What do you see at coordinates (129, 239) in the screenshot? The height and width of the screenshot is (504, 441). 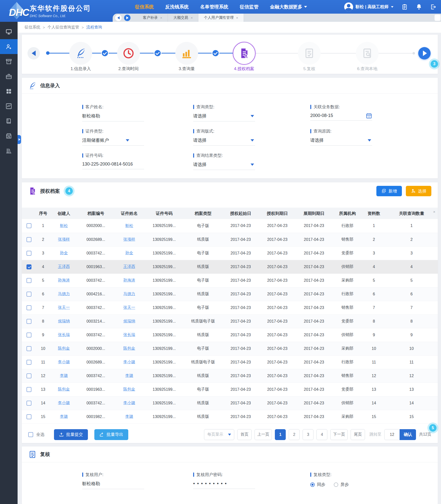 I see `cert-name-link: 张项样` at bounding box center [129, 239].